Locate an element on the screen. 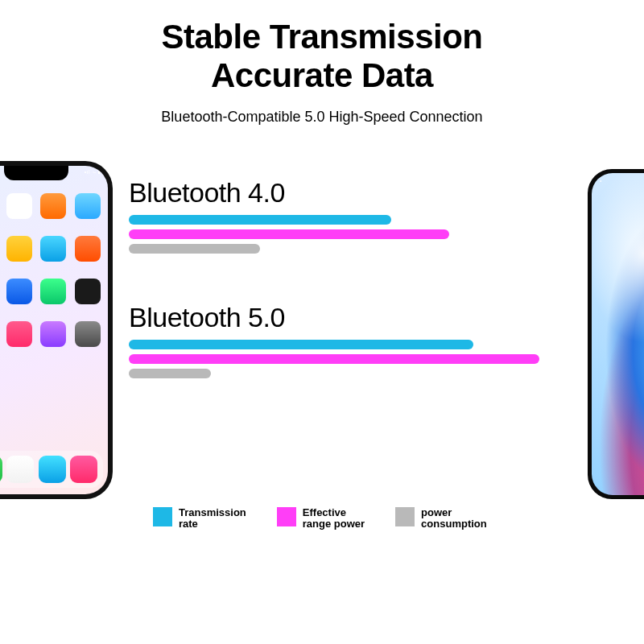  app-icon: 健康 is located at coordinates (0, 338).